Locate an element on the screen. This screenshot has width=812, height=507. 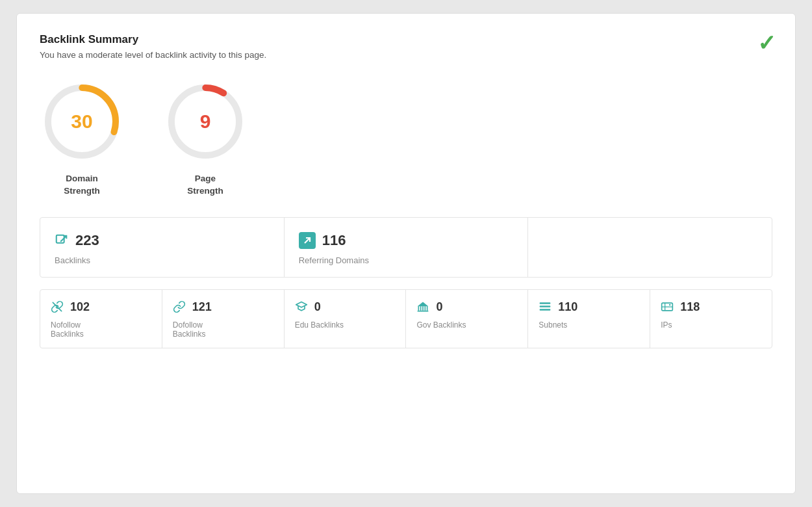
edu-icon is located at coordinates (301, 307).